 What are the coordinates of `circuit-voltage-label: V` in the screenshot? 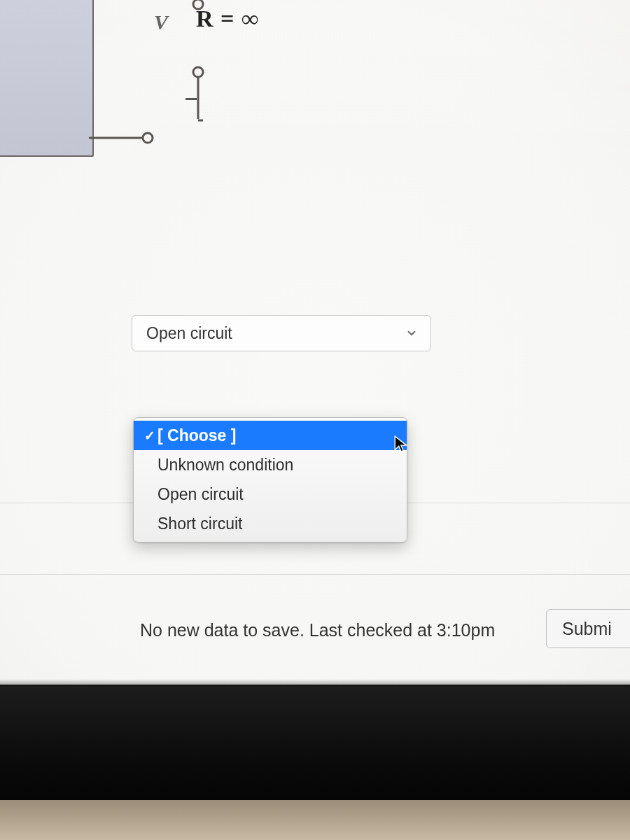 It's located at (161, 22).